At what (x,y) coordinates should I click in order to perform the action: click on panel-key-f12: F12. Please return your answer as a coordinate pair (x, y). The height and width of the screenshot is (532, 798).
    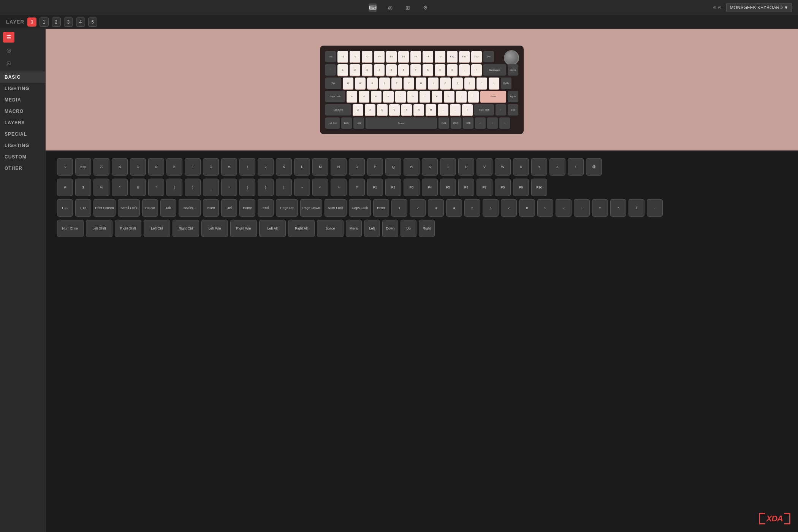
    Looking at the image, I should click on (83, 208).